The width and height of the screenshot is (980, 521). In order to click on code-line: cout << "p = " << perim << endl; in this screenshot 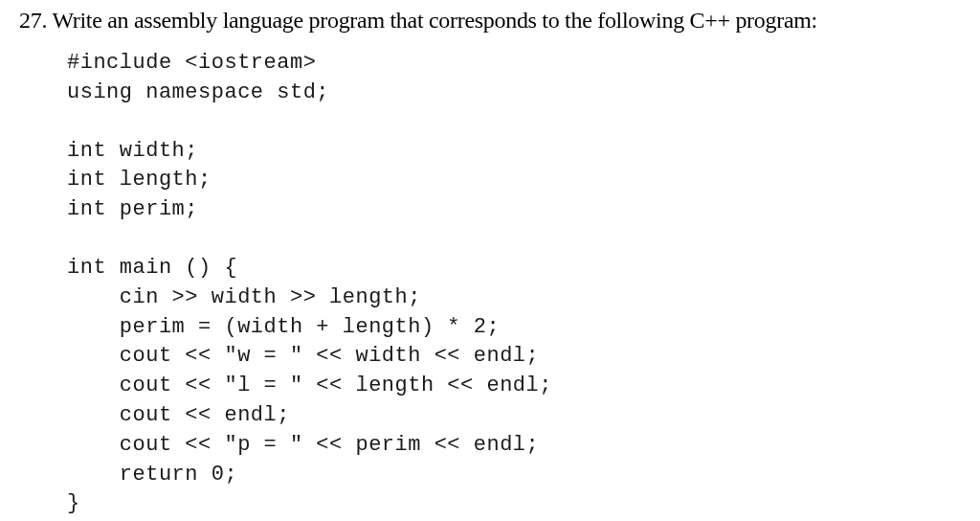, I will do `click(514, 446)`.